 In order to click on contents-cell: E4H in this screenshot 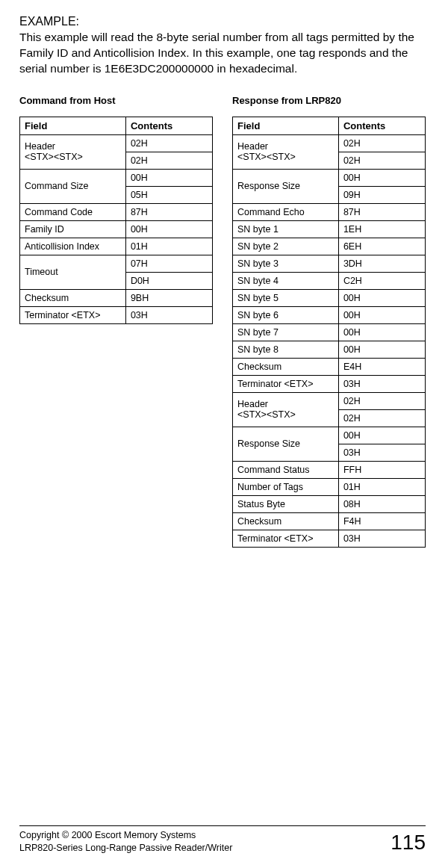, I will do `click(382, 366)`.